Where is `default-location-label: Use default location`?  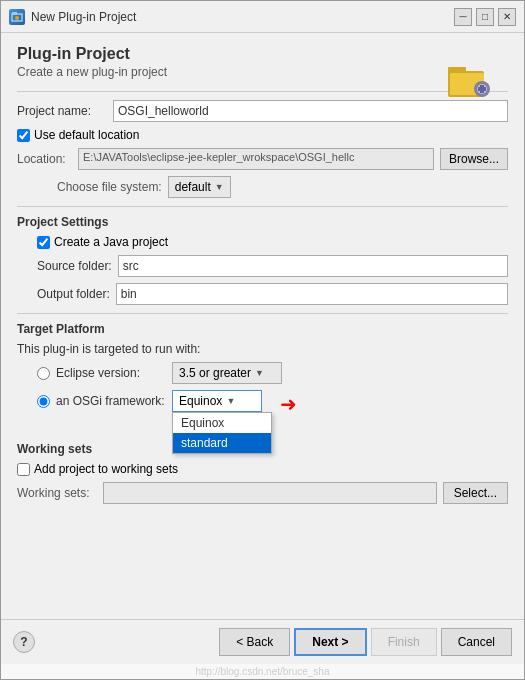
default-location-label: Use default location is located at coordinates (86, 135).